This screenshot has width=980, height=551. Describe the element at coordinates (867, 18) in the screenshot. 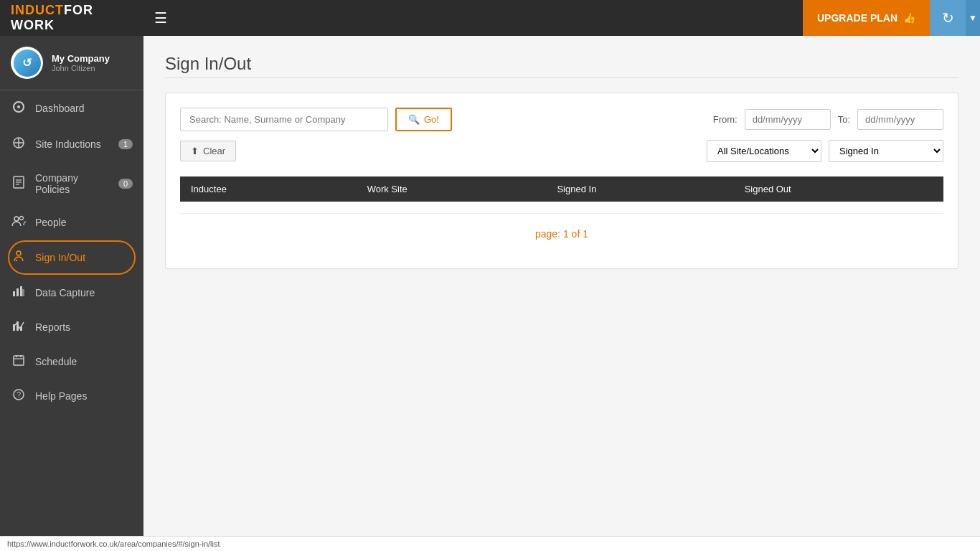

I see `upgrade-plan-button: UPGRADE PLAN 👍` at that location.